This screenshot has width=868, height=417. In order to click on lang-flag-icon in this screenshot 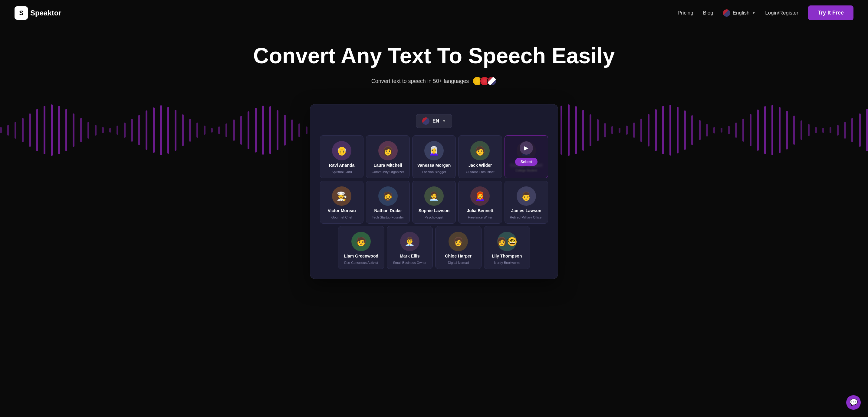, I will do `click(426, 121)`.